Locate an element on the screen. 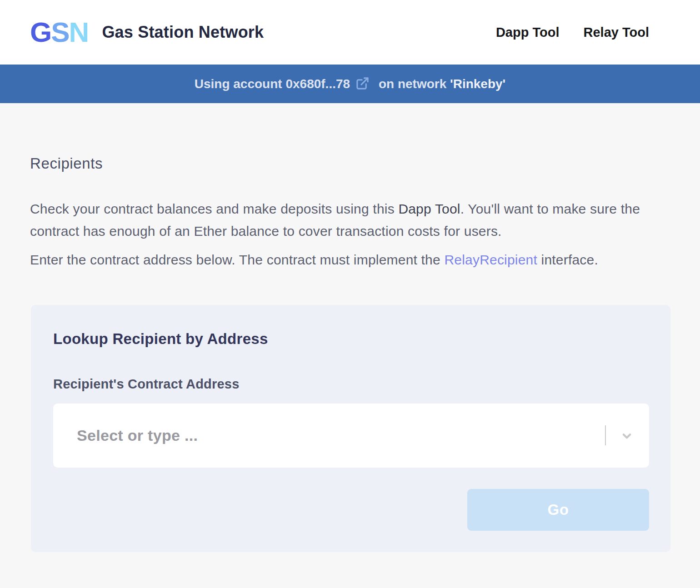 This screenshot has width=700, height=588. account-banner: Using account 0x680f...78 on network 'Ri… is located at coordinates (350, 84).